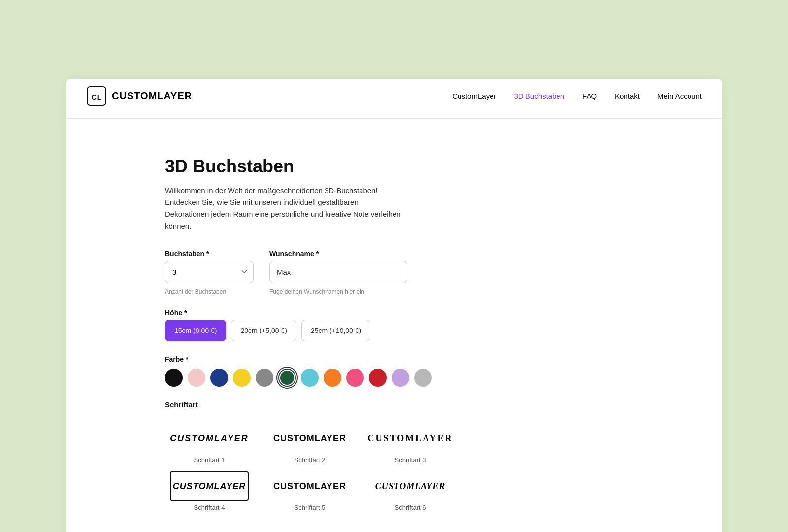  I want to click on page-description: Willkommen in der Welt der maßgeschneide…, so click(283, 208).